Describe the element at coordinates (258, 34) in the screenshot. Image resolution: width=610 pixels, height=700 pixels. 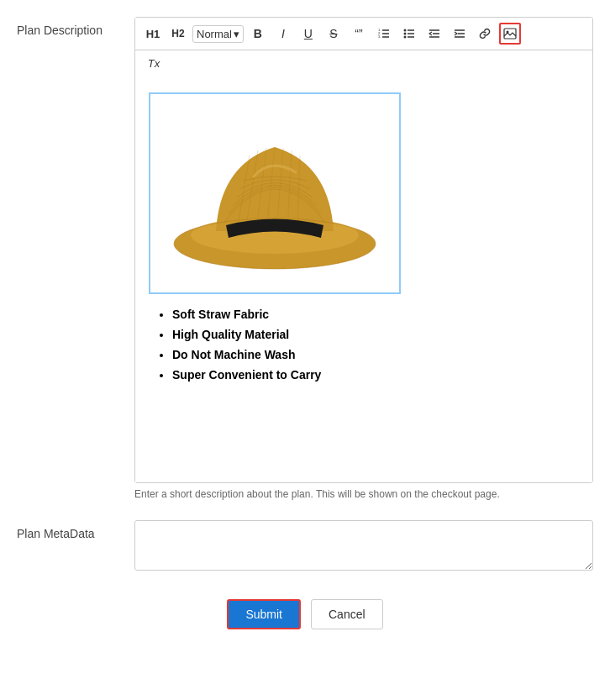
I see `bold-button: B` at that location.